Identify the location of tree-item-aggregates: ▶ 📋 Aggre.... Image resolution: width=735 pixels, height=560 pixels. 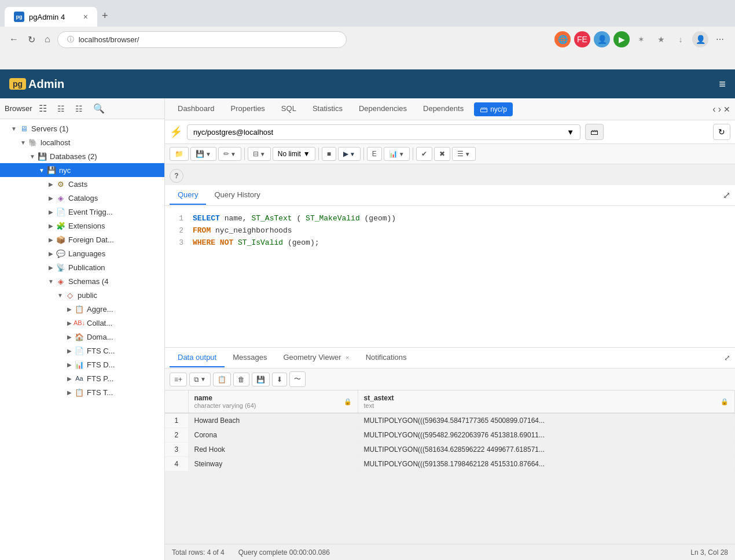
(82, 309).